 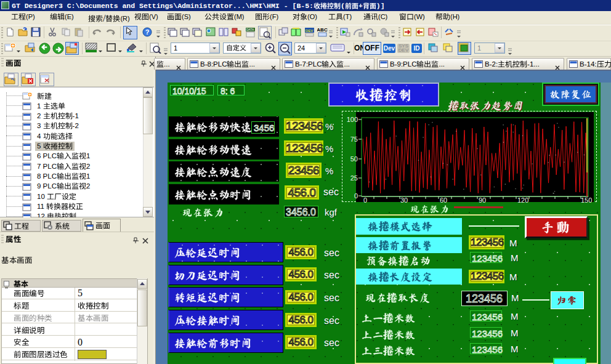 What do you see at coordinates (323, 30) in the screenshot?
I see `svg-text: ABC` at bounding box center [323, 30].